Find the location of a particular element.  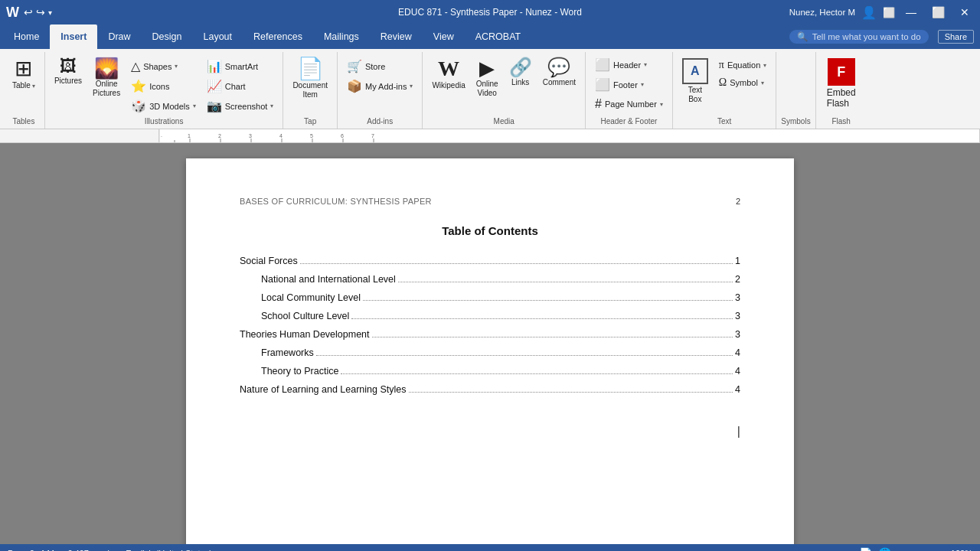

tab-mailings: Mailings is located at coordinates (341, 37).